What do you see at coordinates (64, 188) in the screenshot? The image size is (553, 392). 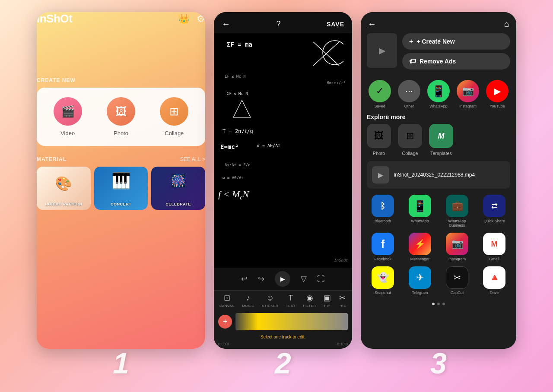 I see `material-nordic: 🎨 NORDIC PATTERN` at bounding box center [64, 188].